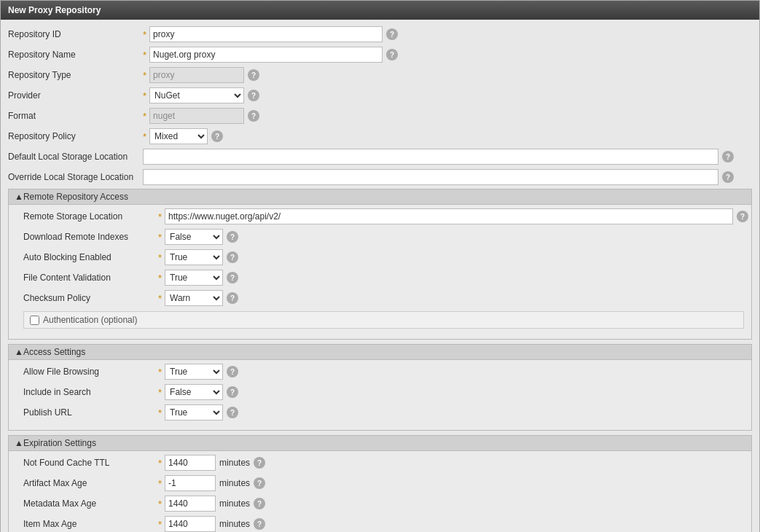  I want to click on checksum-select: Warn Strict Ignore, so click(194, 298).